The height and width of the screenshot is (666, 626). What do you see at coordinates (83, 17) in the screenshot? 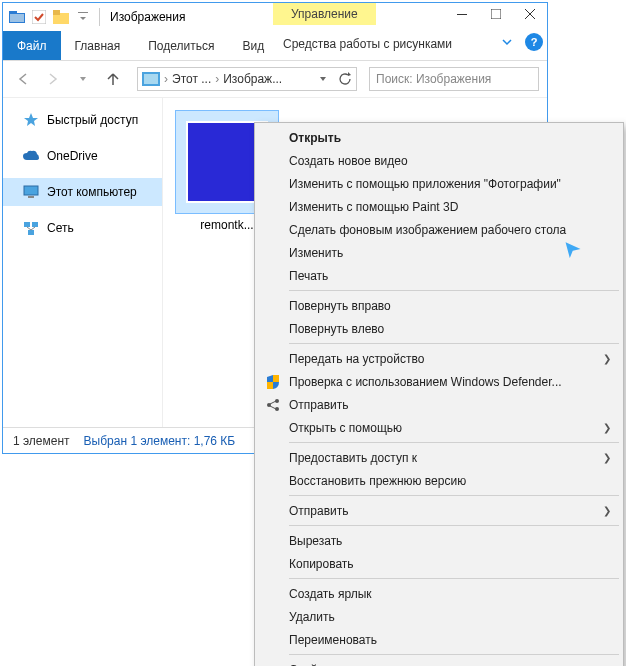
I see `qat-dropdown-icon` at bounding box center [83, 17].